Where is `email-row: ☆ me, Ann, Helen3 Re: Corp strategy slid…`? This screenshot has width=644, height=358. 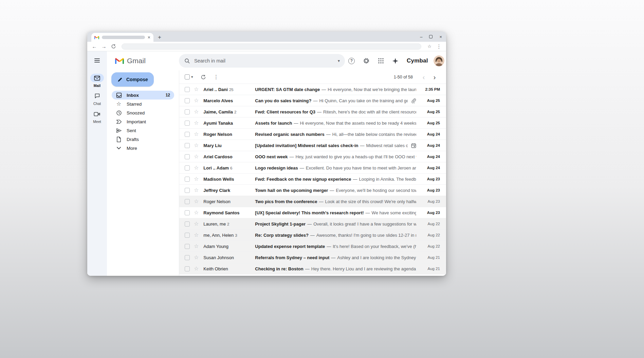 email-row: ☆ me, Ann, Helen3 Re: Corp strategy slid… is located at coordinates (313, 235).